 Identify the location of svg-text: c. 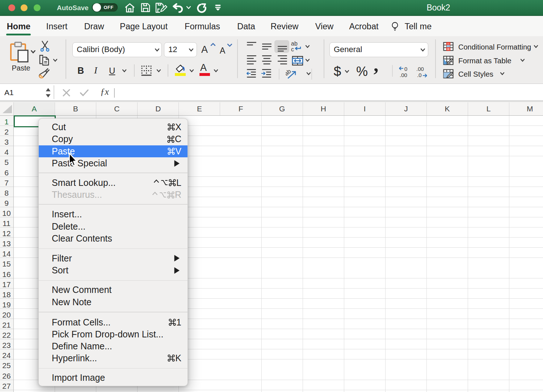
(292, 49).